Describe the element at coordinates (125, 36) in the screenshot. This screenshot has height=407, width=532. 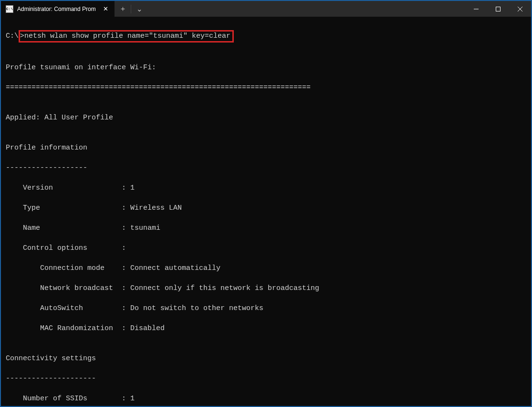
I see `command-text: >netsh wlan show profile name="tsunami" …` at that location.